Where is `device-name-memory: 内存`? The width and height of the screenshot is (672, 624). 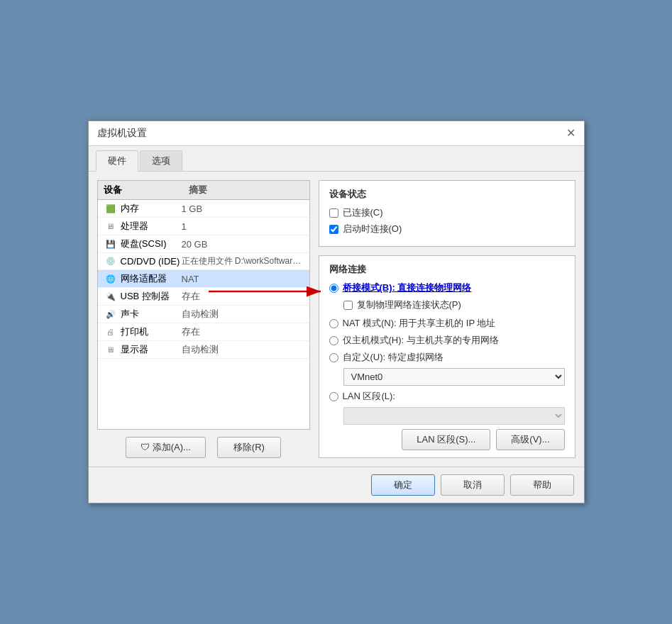
device-name-memory: 内存 is located at coordinates (130, 208).